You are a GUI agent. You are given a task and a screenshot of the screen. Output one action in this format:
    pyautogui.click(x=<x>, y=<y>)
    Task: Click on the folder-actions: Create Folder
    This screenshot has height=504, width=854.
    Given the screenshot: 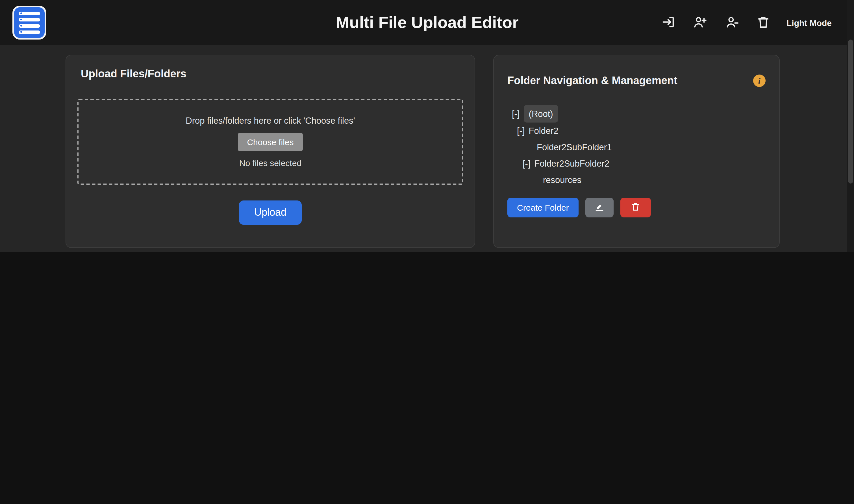 What is the action you would take?
    pyautogui.click(x=637, y=207)
    